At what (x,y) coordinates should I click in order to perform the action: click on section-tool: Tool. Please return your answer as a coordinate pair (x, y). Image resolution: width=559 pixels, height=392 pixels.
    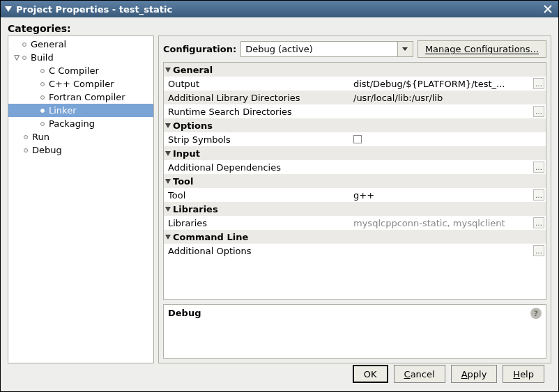
    Looking at the image, I should click on (355, 181).